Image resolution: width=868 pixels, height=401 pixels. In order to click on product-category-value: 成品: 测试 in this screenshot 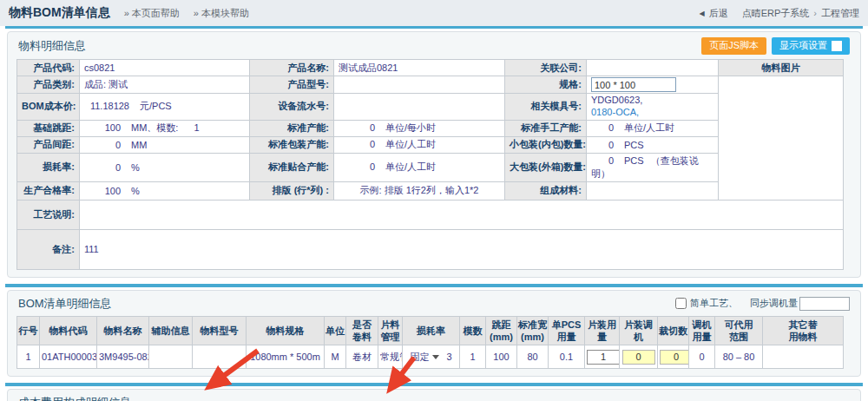, I will do `click(165, 85)`.